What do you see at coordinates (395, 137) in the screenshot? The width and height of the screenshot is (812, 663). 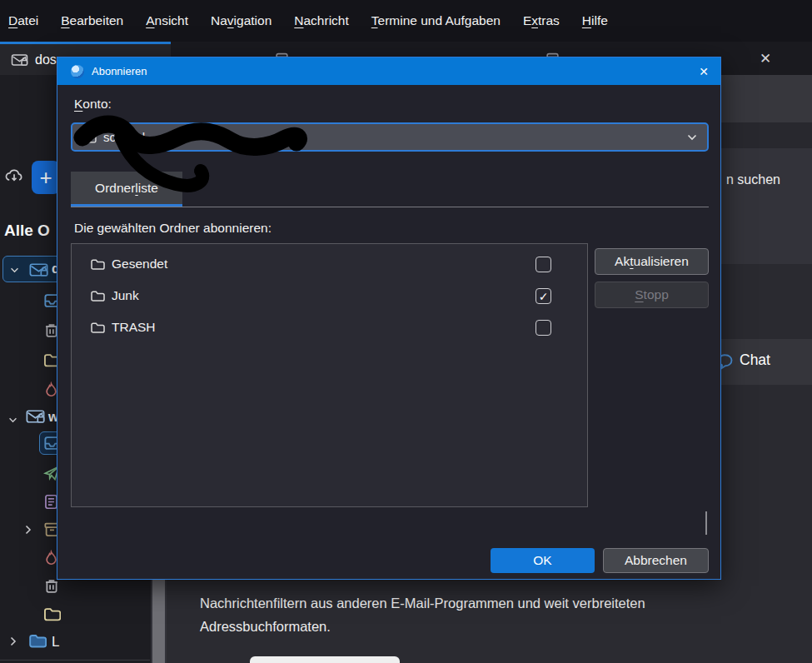 I see `account-select-value: sch wol` at bounding box center [395, 137].